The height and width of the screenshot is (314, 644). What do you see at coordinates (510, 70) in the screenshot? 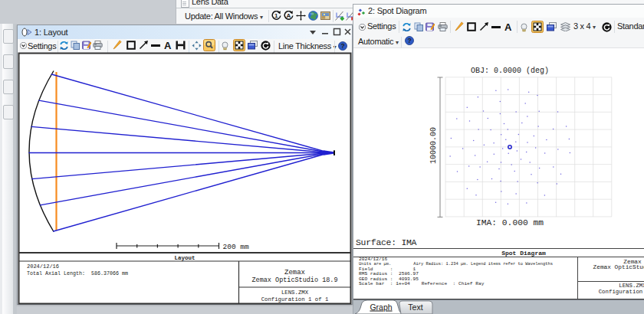
I see `svg-text: OBJ: 0.0000 (deg)` at bounding box center [510, 70].